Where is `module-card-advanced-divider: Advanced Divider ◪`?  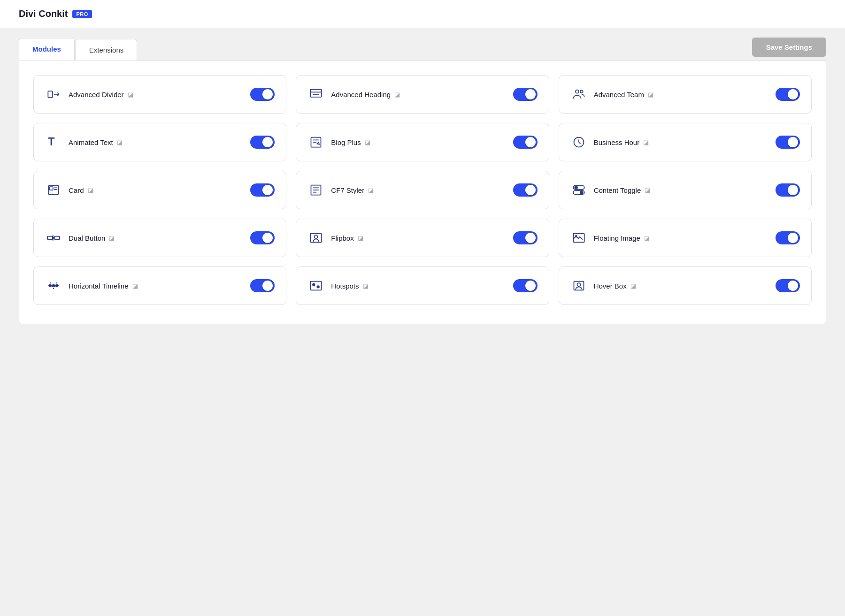 module-card-advanced-divider: Advanced Divider ◪ is located at coordinates (160, 94).